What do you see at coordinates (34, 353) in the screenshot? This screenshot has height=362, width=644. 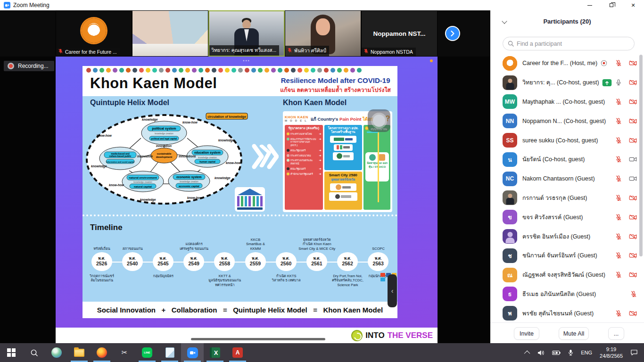 I see `taskbar-search-button` at bounding box center [34, 353].